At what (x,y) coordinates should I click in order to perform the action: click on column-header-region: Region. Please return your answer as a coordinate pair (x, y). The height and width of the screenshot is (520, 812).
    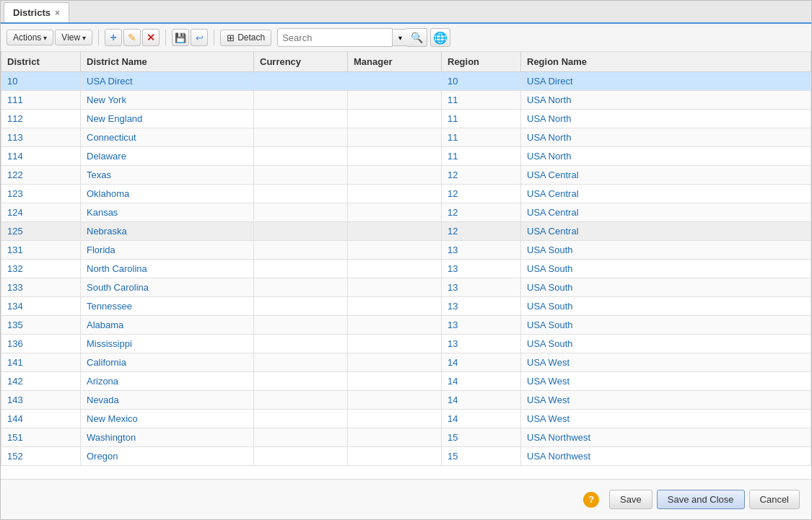
    Looking at the image, I should click on (481, 62).